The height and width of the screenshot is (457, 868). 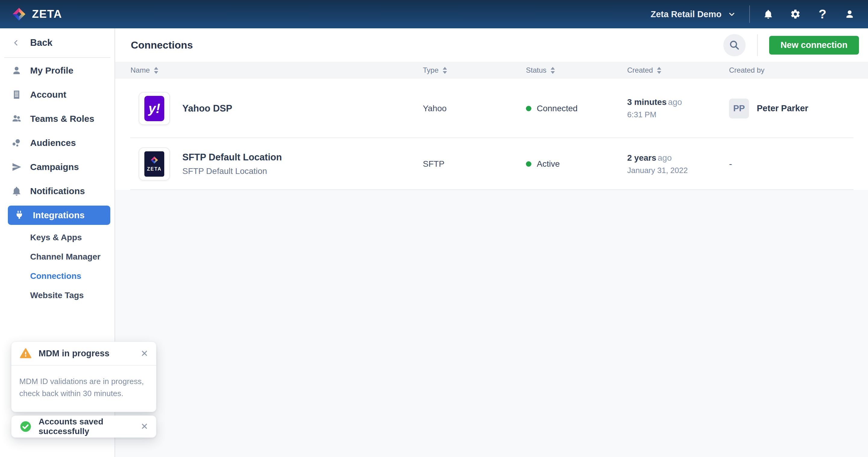 I want to click on zeta-logo: ZETA, so click(x=154, y=164).